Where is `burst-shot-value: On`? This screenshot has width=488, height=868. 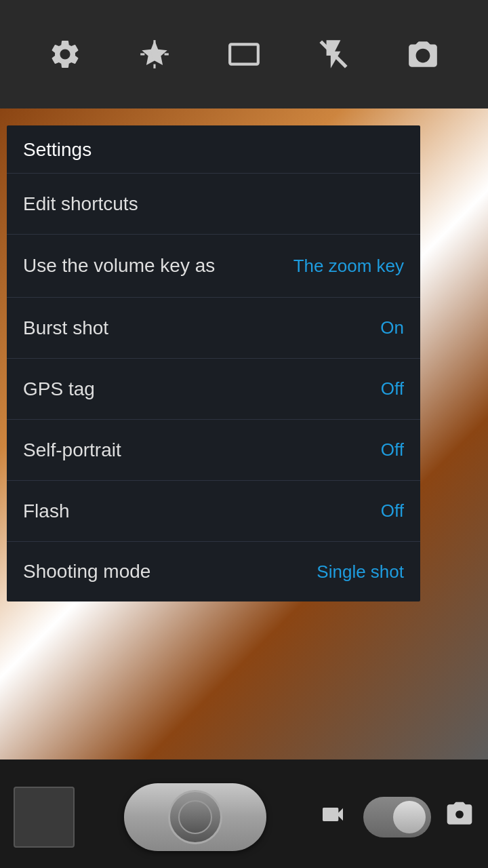 burst-shot-value: On is located at coordinates (392, 328).